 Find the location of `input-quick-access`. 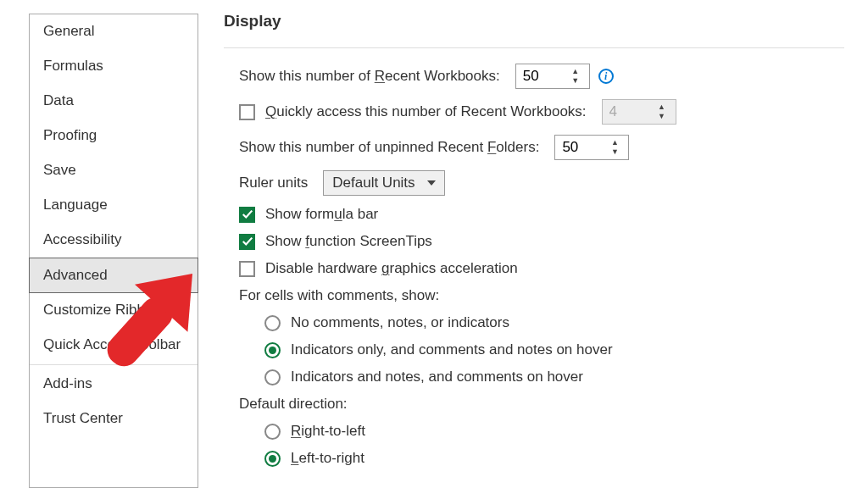

input-quick-access is located at coordinates (628, 112).